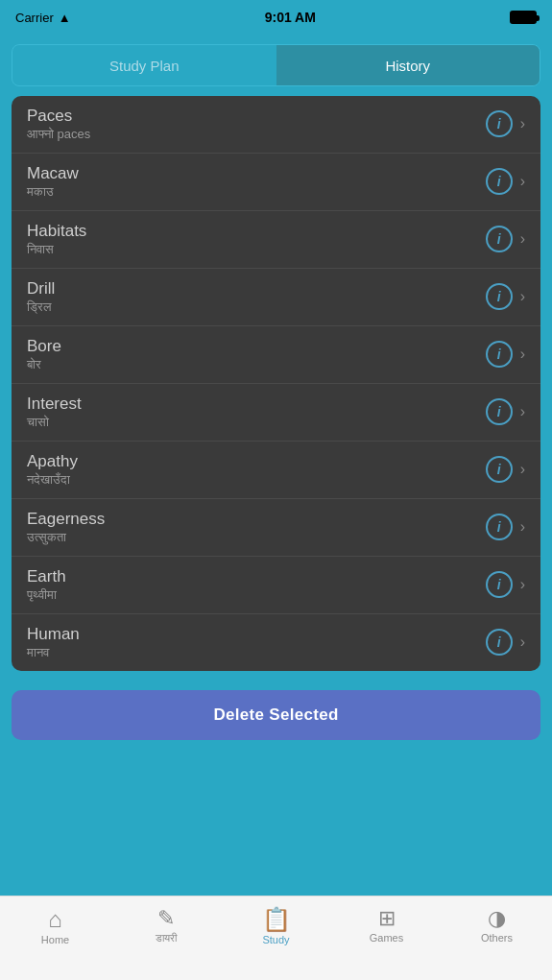 This screenshot has height=980, width=552. What do you see at coordinates (166, 939) in the screenshot?
I see `tab-diary-label: डायरी` at bounding box center [166, 939].